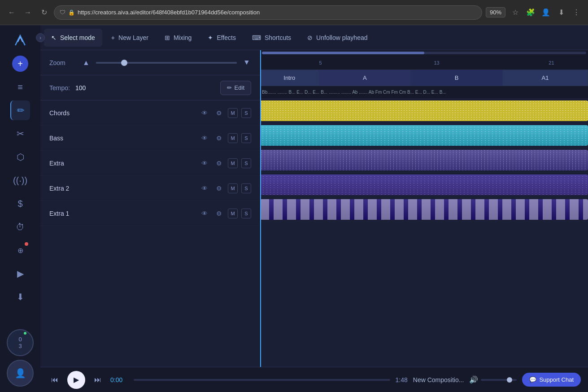 This screenshot has width=588, height=392. I want to click on effects-button: ✦ Effects, so click(222, 38).